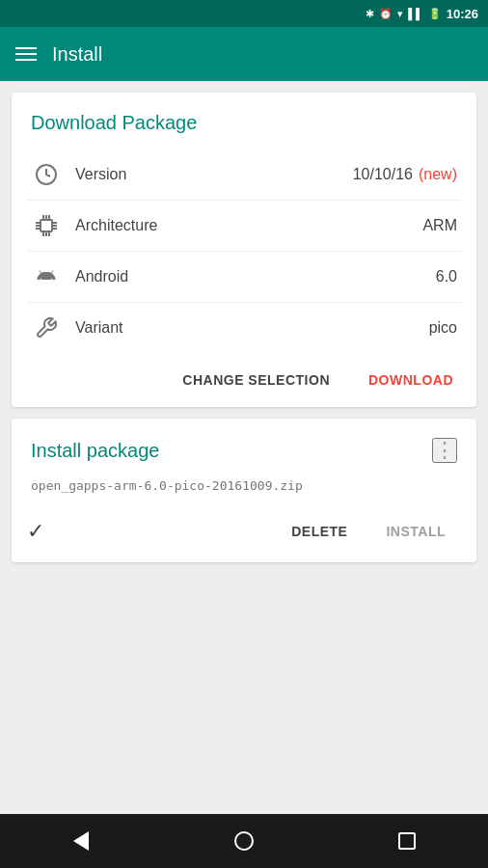 This screenshot has height=868, width=488. What do you see at coordinates (46, 226) in the screenshot?
I see `chip-icon` at bounding box center [46, 226].